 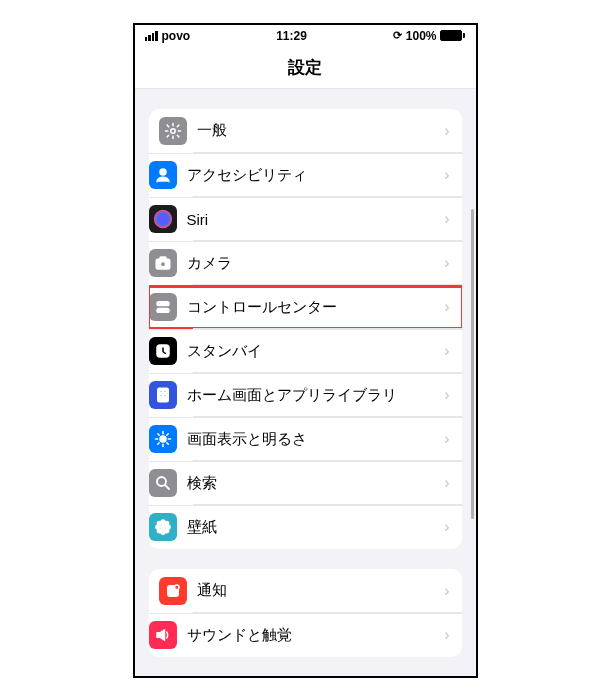 What do you see at coordinates (176, 36) in the screenshot?
I see `carrier-label: povo` at bounding box center [176, 36].